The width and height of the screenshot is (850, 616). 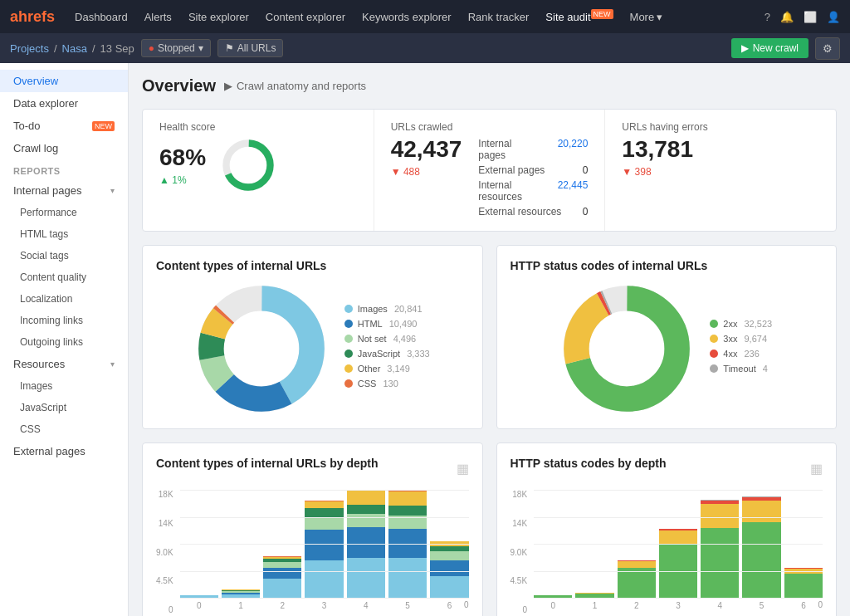 What do you see at coordinates (740, 349) in the screenshot?
I see `http-status-legend: 2xx32,523 3xx9,674 4xx236 Timeout4` at bounding box center [740, 349].